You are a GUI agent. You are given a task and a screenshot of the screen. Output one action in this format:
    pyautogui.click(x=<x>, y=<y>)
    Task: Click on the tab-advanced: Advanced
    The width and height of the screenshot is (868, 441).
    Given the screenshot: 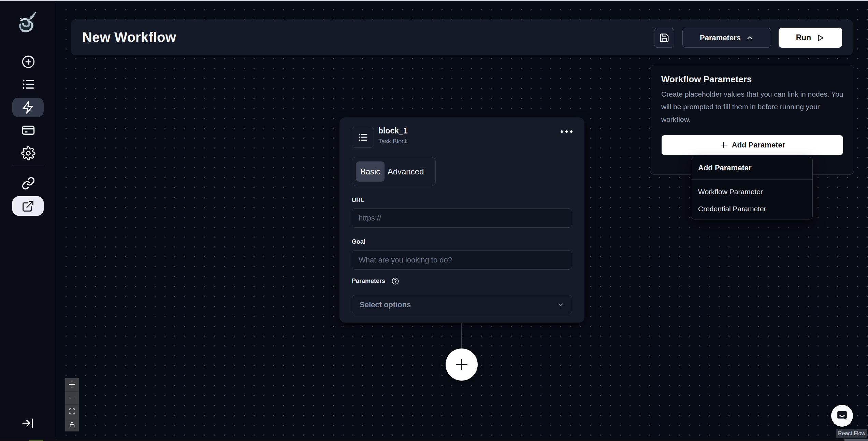 What is the action you would take?
    pyautogui.click(x=406, y=171)
    